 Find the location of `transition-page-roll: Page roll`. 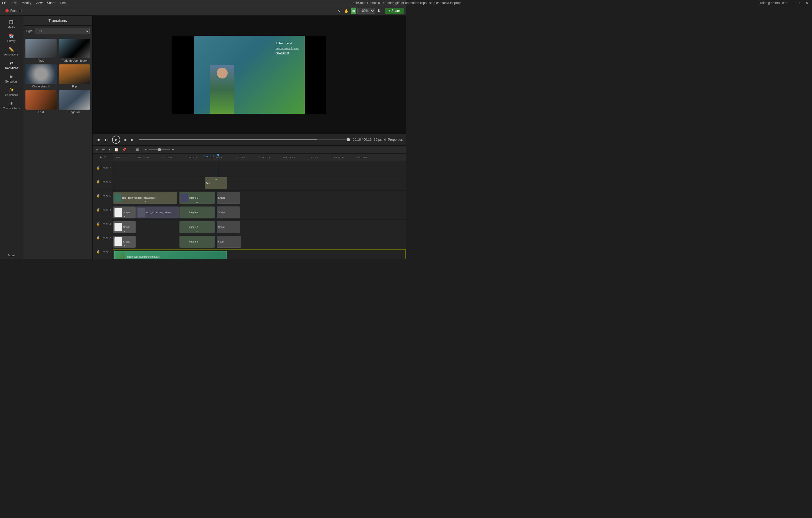

transition-page-roll: Page roll is located at coordinates (74, 102).